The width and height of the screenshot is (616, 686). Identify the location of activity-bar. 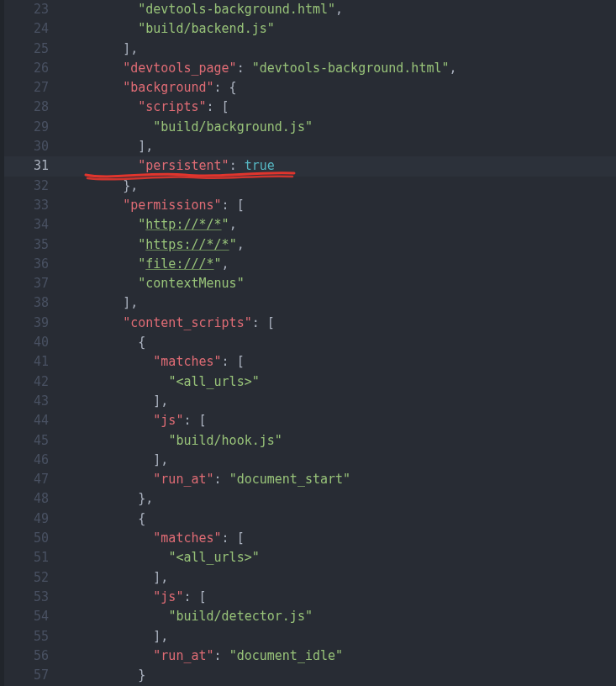
(2, 343).